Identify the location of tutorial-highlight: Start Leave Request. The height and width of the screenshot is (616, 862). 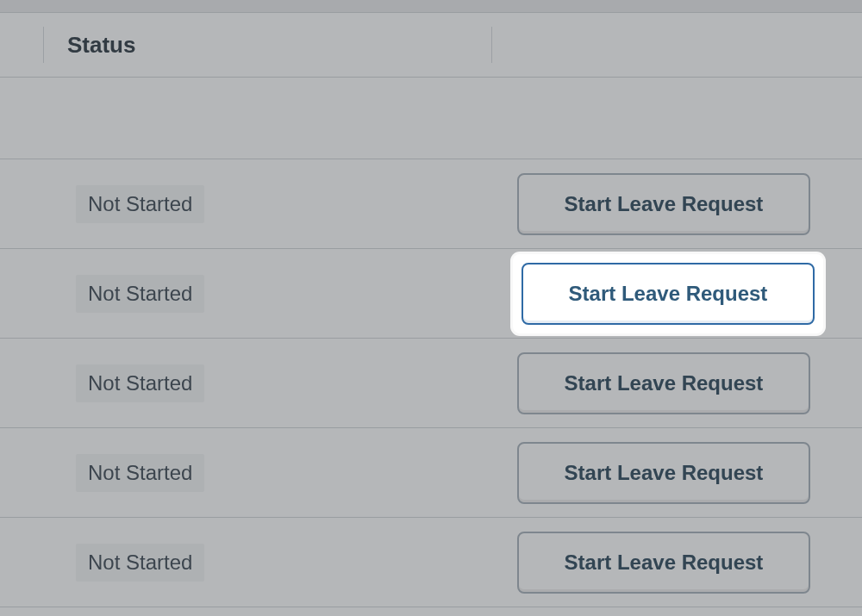
(668, 294).